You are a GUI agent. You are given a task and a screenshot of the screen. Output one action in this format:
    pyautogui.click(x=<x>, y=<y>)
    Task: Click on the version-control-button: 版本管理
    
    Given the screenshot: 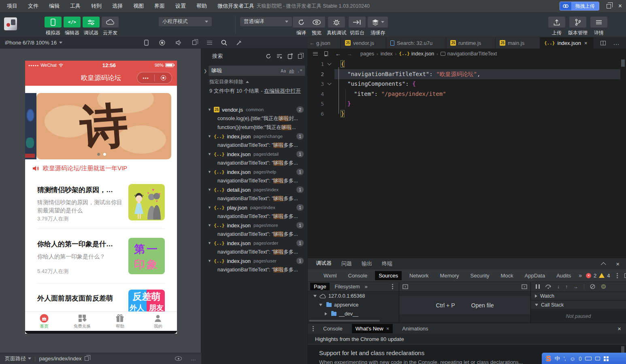 What is the action you would take?
    pyautogui.click(x=578, y=27)
    